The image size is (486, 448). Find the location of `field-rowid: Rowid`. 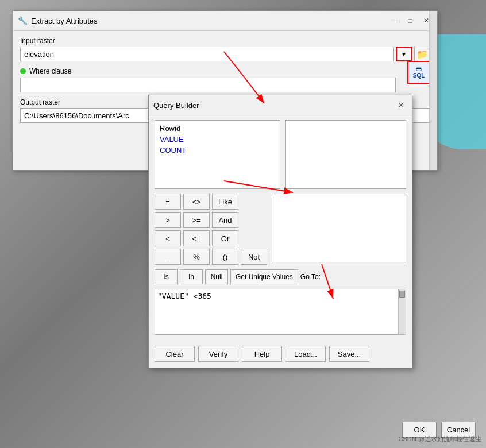

field-rowid: Rowid is located at coordinates (217, 129).